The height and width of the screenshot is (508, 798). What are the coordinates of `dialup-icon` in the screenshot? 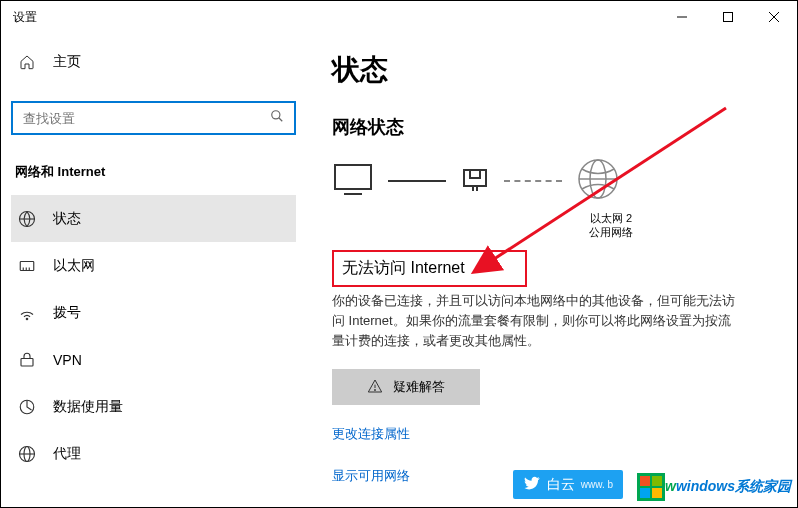 It's located at (27, 313).